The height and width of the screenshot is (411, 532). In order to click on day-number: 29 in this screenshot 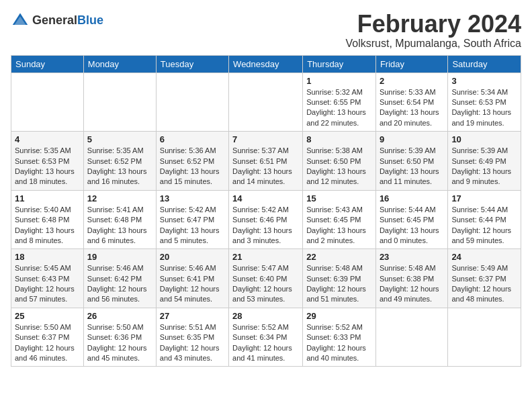, I will do `click(339, 316)`.